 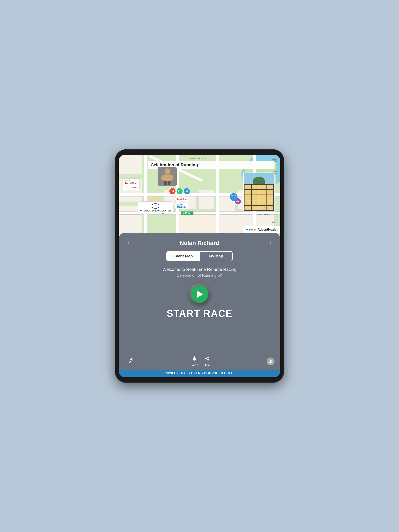 What do you see at coordinates (200, 314) in the screenshot?
I see `start-race-label: START RACE` at bounding box center [200, 314].